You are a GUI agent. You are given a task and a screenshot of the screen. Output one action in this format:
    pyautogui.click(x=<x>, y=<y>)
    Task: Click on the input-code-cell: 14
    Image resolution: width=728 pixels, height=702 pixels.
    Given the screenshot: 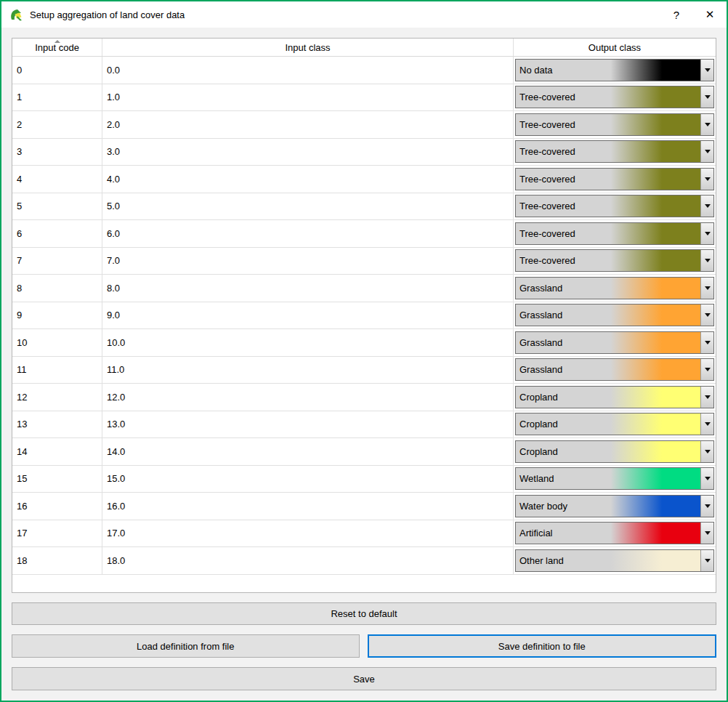 What is the action you would take?
    pyautogui.click(x=57, y=452)
    